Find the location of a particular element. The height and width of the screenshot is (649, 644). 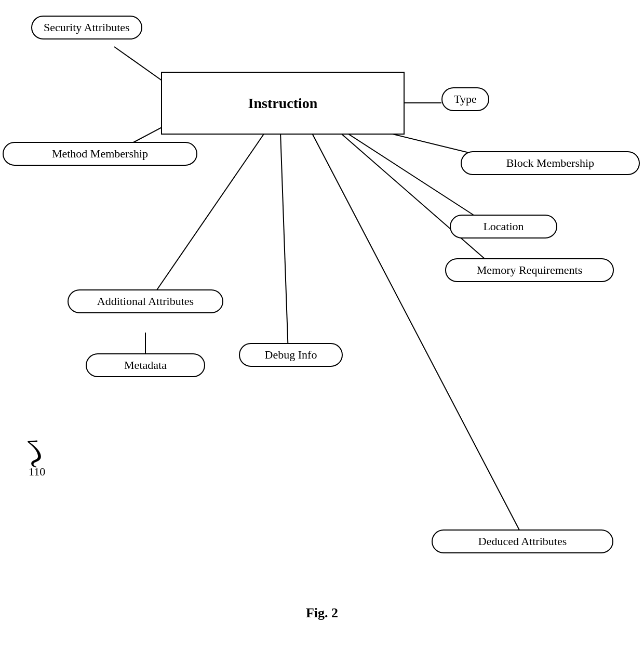

memory-requirements-label: Memory Requirements is located at coordinates (530, 270).